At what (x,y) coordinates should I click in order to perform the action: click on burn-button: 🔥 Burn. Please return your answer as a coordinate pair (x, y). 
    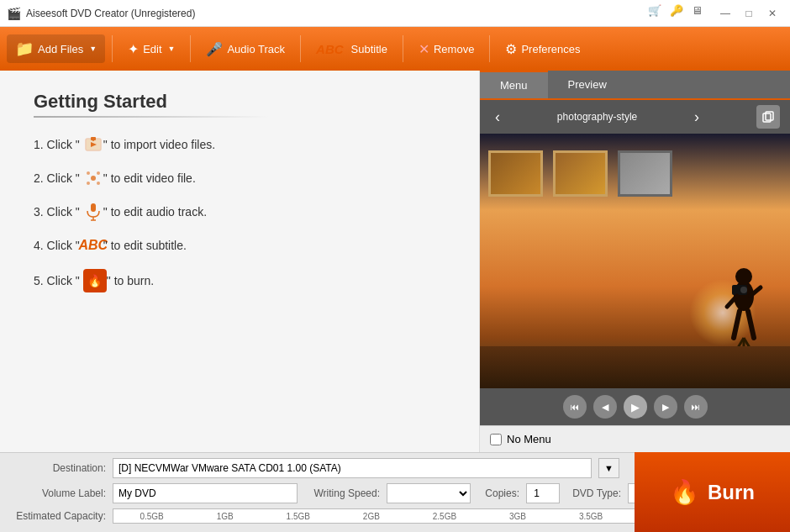
    Looking at the image, I should click on (713, 492).